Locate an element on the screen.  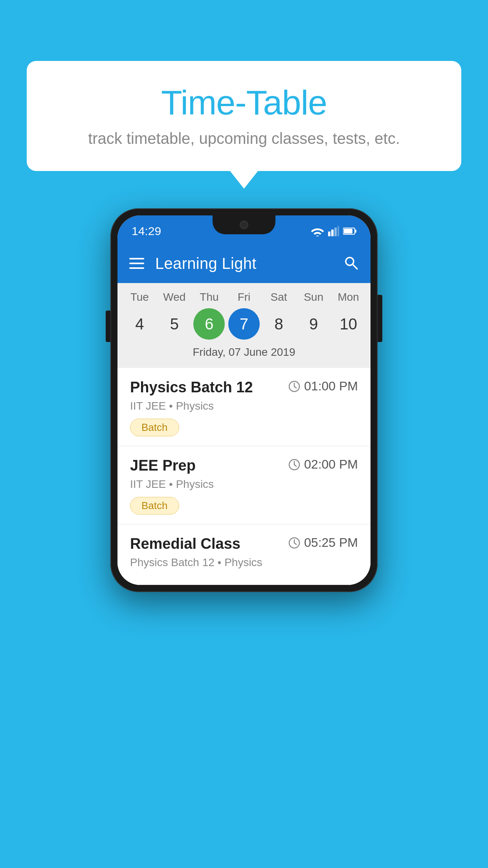
page-subtitle: track timetable, upcoming classes, tests… is located at coordinates (244, 138).